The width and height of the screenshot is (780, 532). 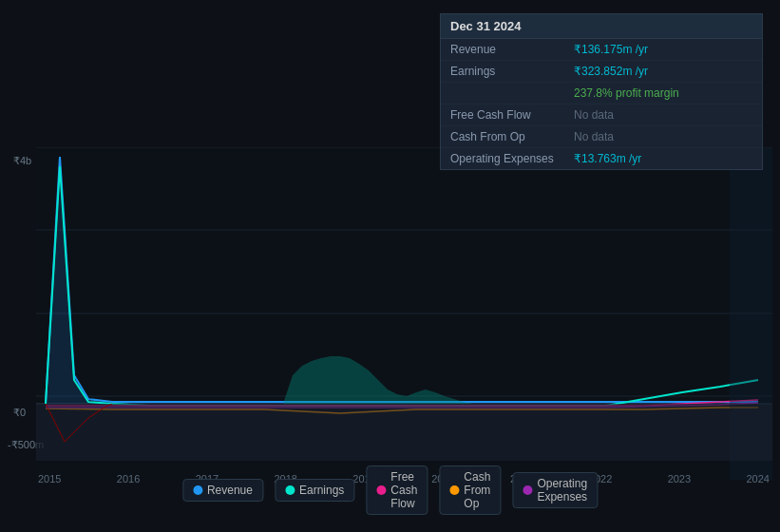 What do you see at coordinates (290, 490) in the screenshot?
I see `legend-dot-earnings` at bounding box center [290, 490].